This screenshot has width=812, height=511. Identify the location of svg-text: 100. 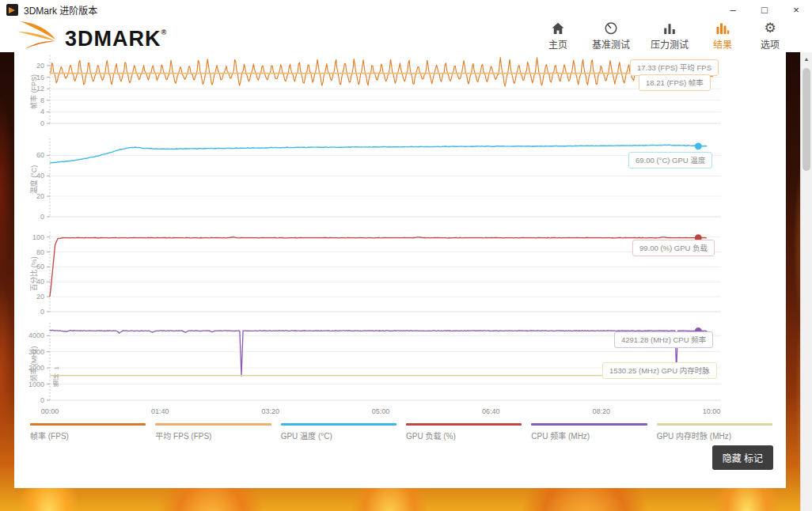
(38, 237).